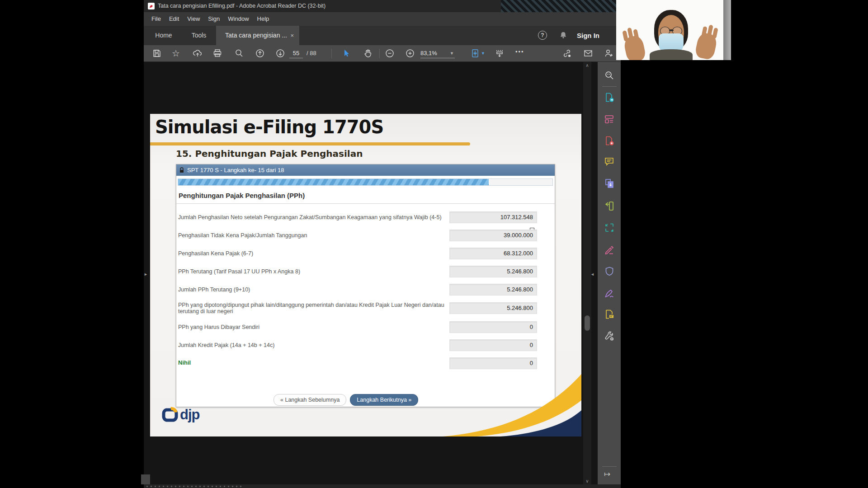 This screenshot has height=488, width=868. Describe the element at coordinates (609, 98) in the screenshot. I see `export-pdf-icon` at that location.